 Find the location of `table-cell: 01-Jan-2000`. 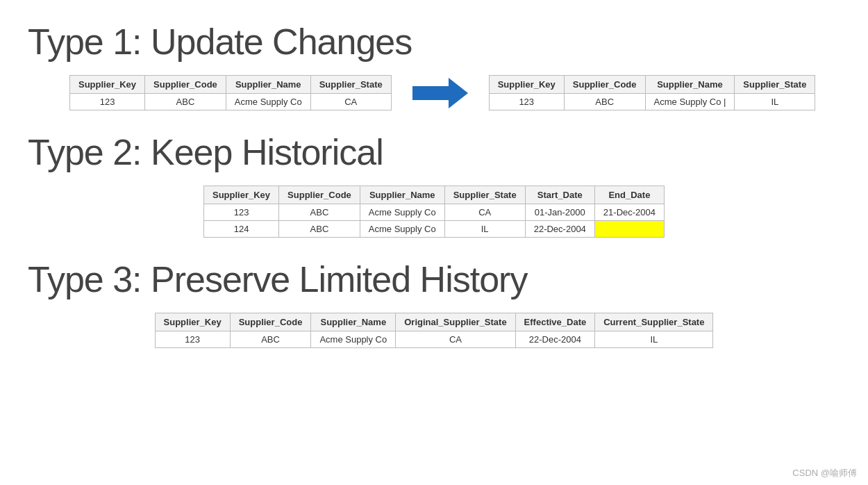

table-cell: 01-Jan-2000 is located at coordinates (560, 213).